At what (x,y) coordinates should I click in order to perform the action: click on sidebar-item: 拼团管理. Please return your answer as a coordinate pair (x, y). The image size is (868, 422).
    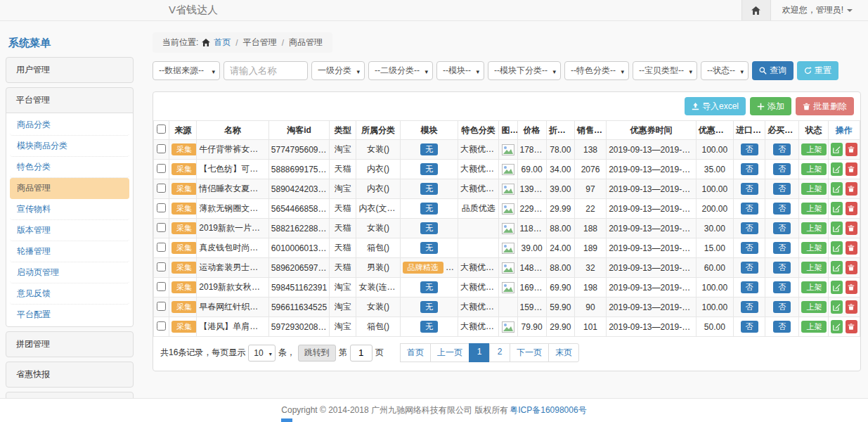
    Looking at the image, I should click on (70, 345).